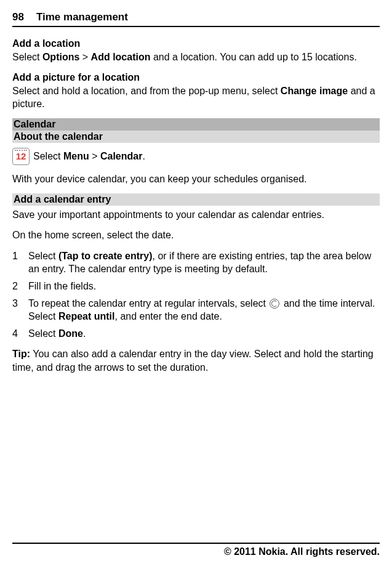 The width and height of the screenshot is (392, 566). I want to click on calendar-heading: Calendar, so click(196, 124).